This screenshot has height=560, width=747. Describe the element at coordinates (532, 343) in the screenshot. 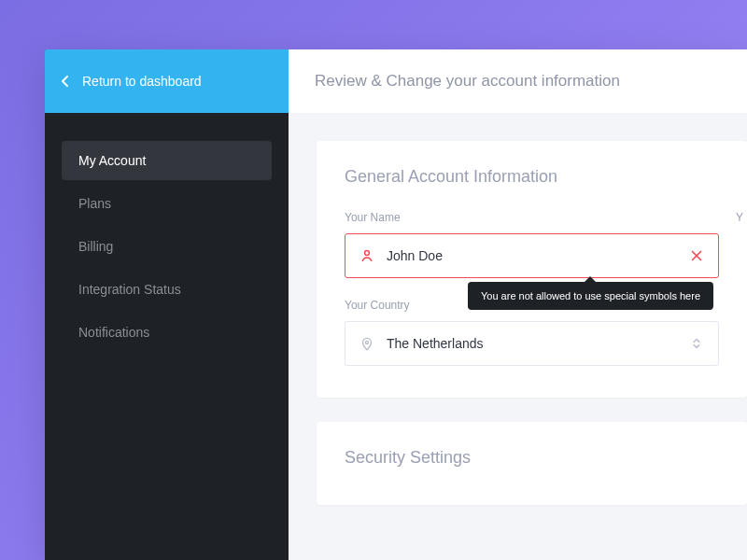

I see `country-select: The Netherlands` at that location.